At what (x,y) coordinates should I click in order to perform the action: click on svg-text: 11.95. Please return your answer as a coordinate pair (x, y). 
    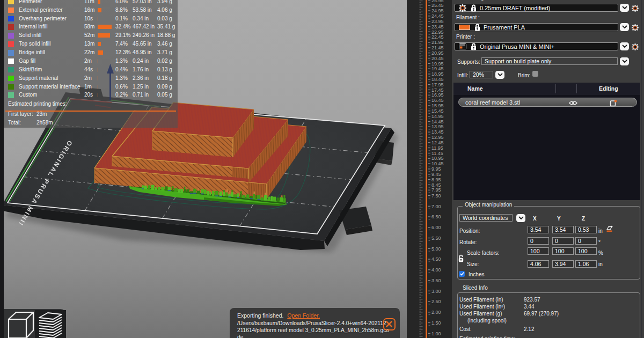
    Looking at the image, I should click on (437, 148).